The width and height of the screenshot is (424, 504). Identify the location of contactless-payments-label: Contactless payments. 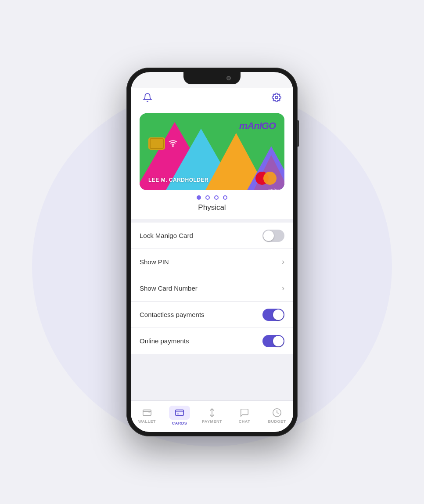
(172, 314).